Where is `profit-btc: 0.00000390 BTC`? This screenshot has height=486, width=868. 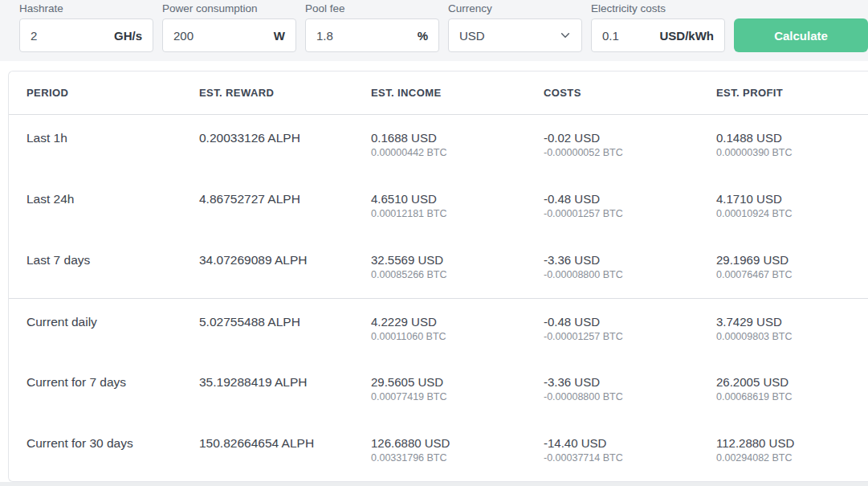
profit-btc: 0.00000390 BTC is located at coordinates (792, 153).